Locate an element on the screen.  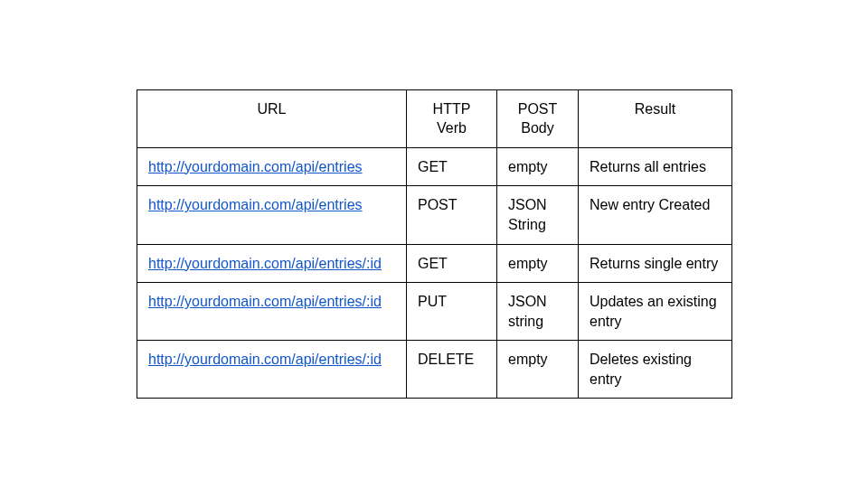
cell-body: JSON String is located at coordinates (538, 215).